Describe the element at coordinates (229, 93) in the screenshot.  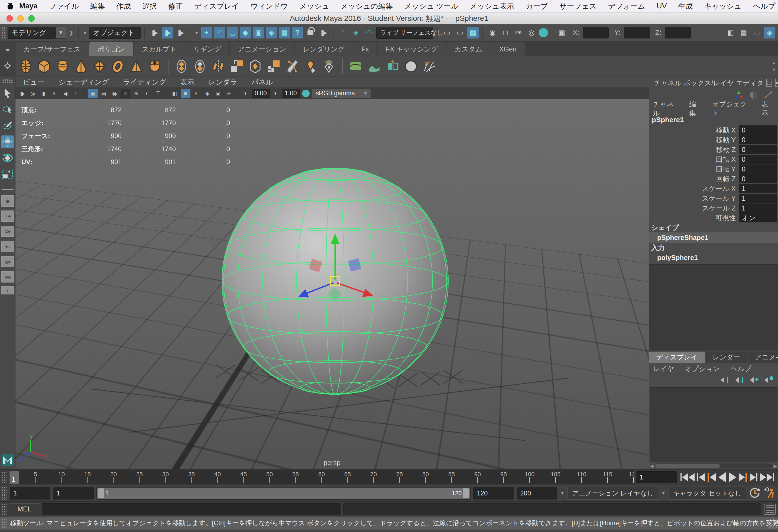
I see `vp-occlusion-icon` at that location.